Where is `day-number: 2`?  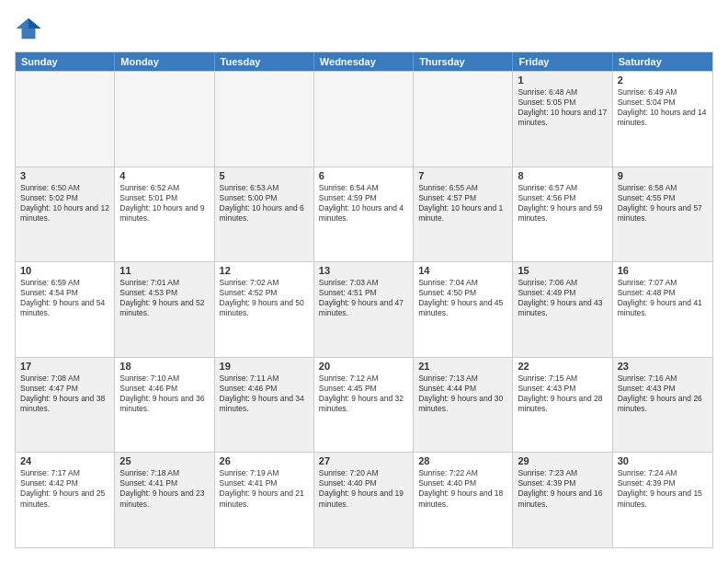 day-number: 2 is located at coordinates (663, 80).